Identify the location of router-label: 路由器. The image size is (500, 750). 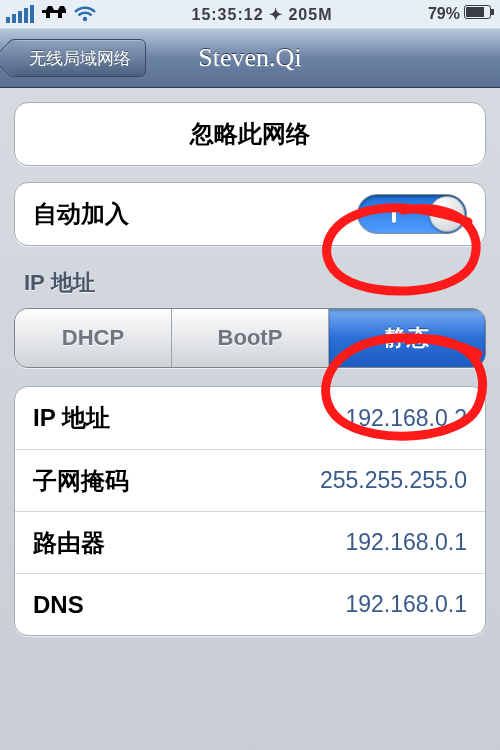
(69, 543).